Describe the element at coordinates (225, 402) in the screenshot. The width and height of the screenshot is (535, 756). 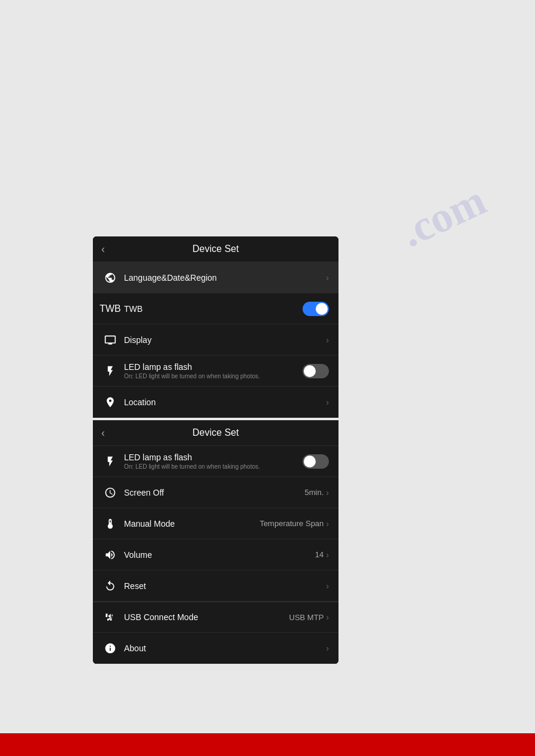
I see `location-text: Location` at that location.